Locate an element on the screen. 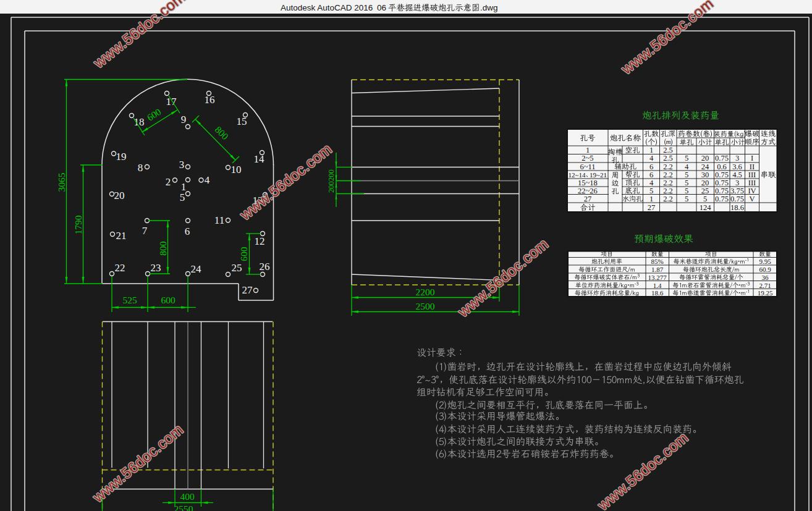  svg-text: 85% is located at coordinates (658, 261).